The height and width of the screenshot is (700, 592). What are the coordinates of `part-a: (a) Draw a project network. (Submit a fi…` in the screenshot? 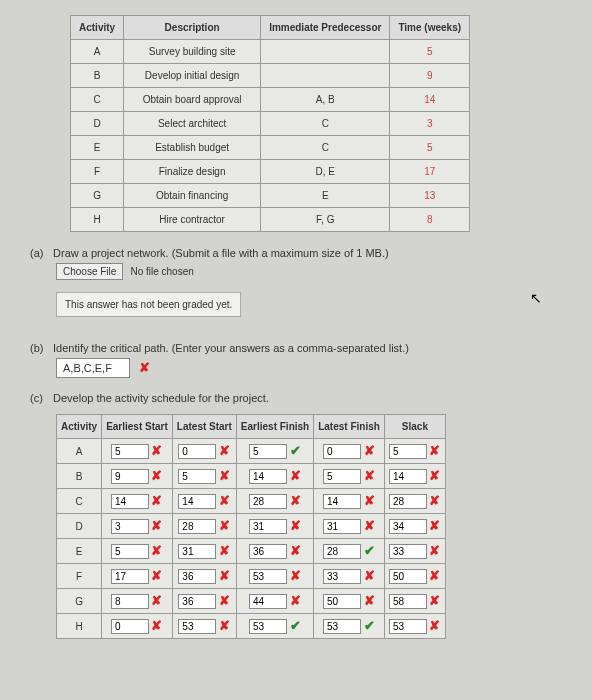 It's located at (296, 290).